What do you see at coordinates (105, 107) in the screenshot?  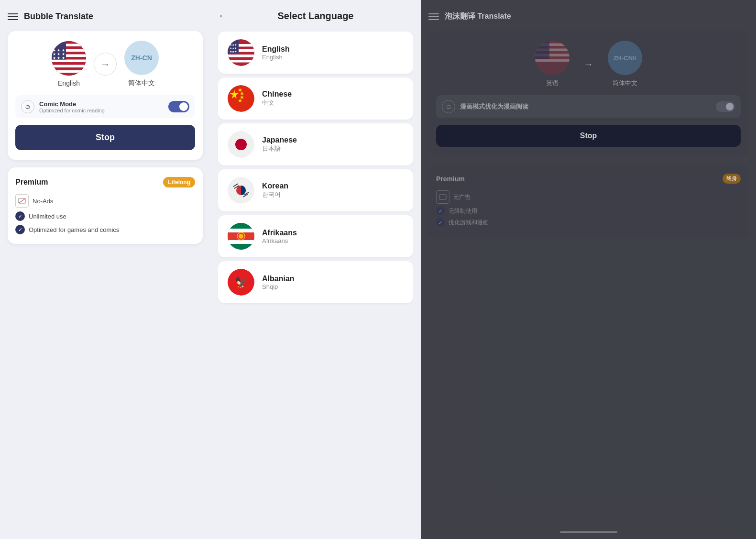 I see `comic-mode-row: ☺ Comic Mode Optimized for comic reading` at bounding box center [105, 107].